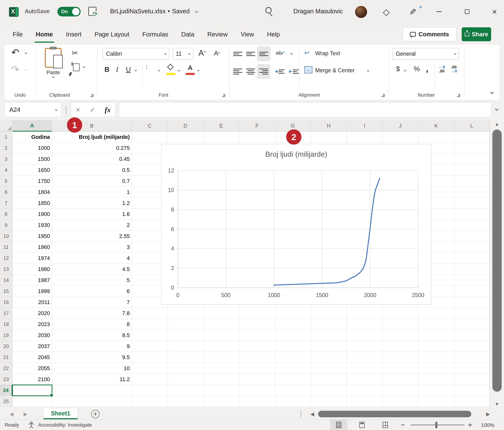  I want to click on row-header-7: 7, so click(6, 203).